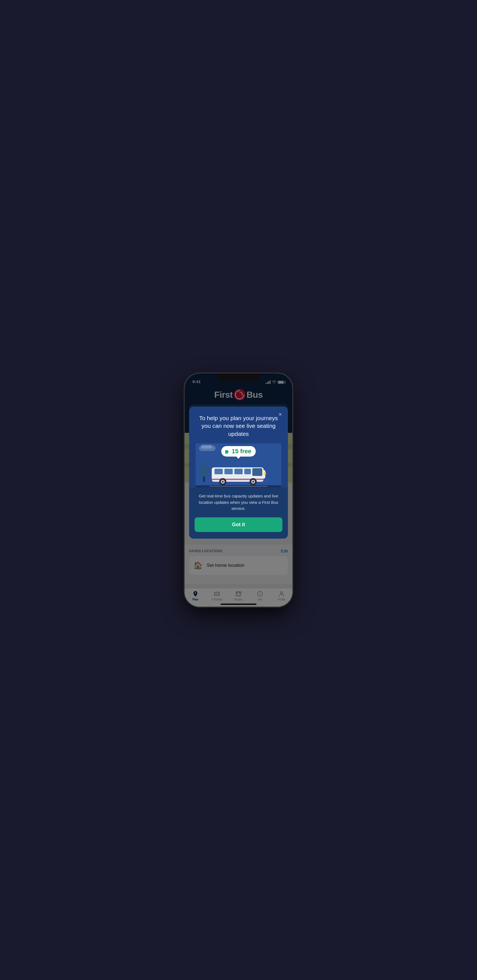  I want to click on phone-screen: 9:41 First, so click(239, 490).